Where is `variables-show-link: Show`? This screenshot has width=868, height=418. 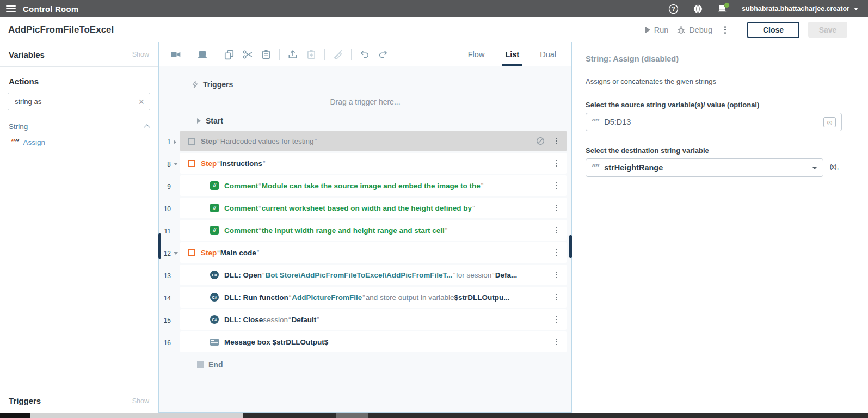 variables-show-link: Show is located at coordinates (140, 54).